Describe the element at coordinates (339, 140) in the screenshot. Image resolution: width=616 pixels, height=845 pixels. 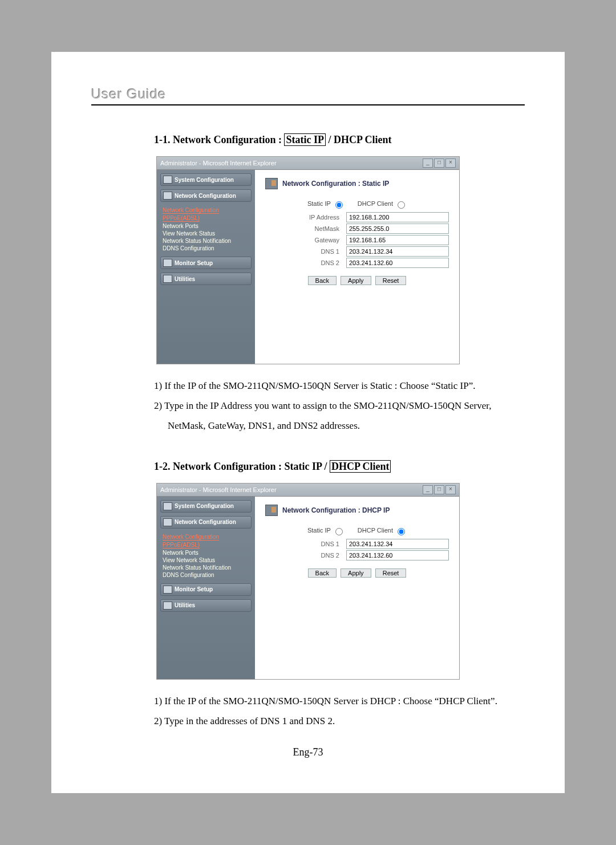
I see `section-1-heading: 1-1. Network Configuration : Static IP /…` at that location.